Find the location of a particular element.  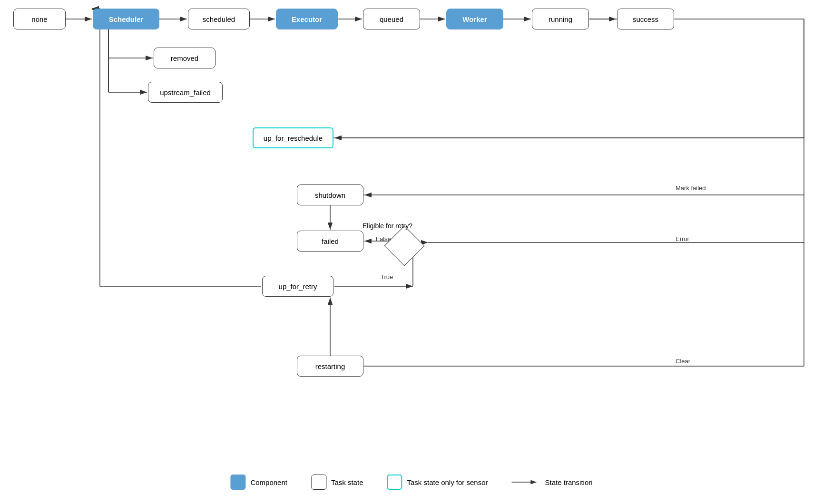

node-up-for-reschedule: up_for_reschedule is located at coordinates (293, 138).